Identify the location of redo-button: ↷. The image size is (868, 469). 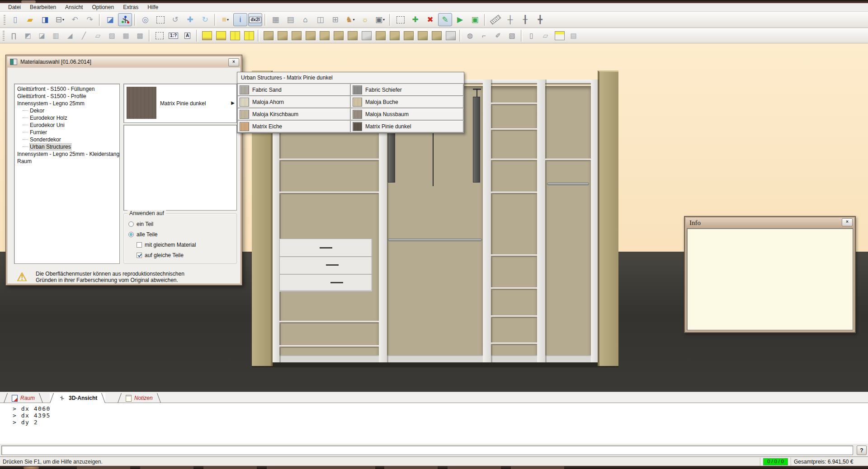
(90, 20).